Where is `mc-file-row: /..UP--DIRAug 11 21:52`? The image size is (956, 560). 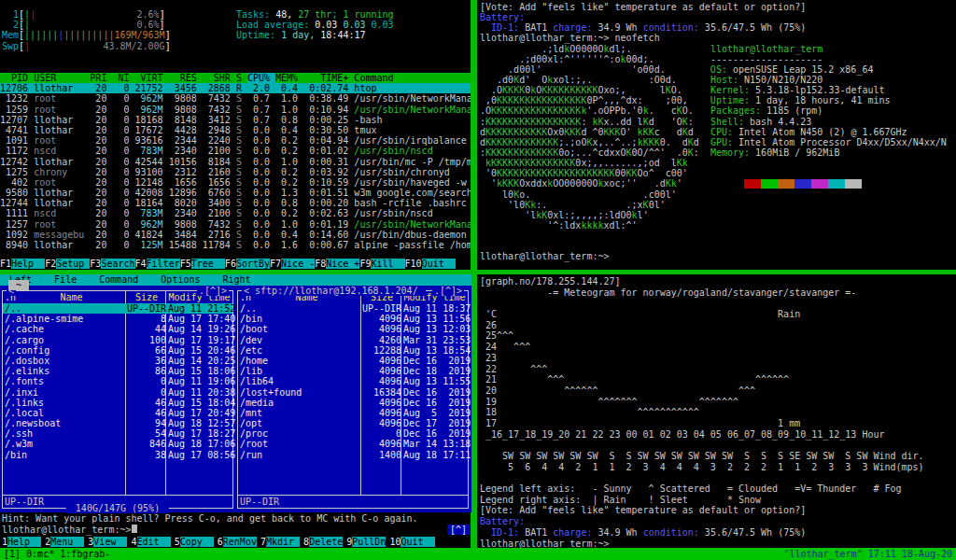 mc-file-row: /..UP--DIRAug 11 21:52 is located at coordinates (118, 308).